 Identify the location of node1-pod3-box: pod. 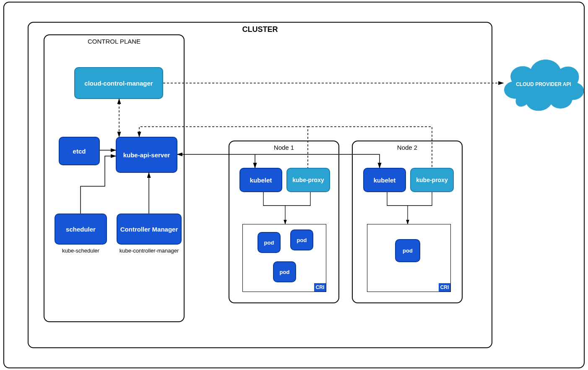
(284, 272).